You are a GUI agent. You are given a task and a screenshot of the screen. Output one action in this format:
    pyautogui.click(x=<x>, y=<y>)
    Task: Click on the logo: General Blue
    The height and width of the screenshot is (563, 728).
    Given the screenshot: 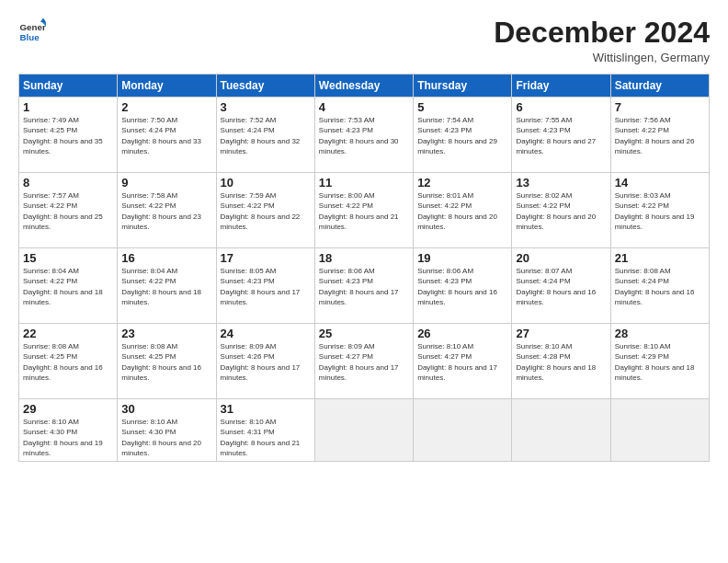 What is the action you would take?
    pyautogui.click(x=32, y=30)
    